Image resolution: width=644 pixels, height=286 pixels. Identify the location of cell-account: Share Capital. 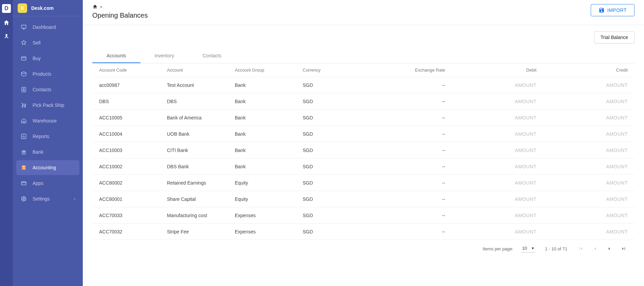
(201, 199).